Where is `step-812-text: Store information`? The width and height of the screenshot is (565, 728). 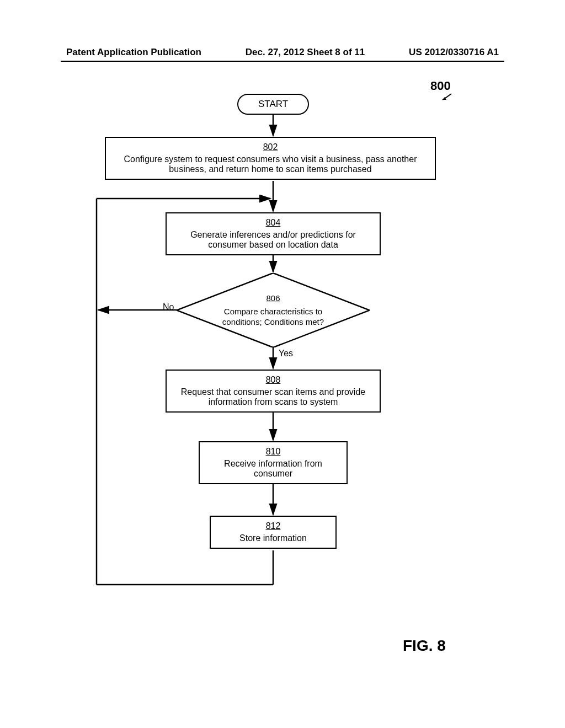 step-812-text: Store information is located at coordinates (273, 538).